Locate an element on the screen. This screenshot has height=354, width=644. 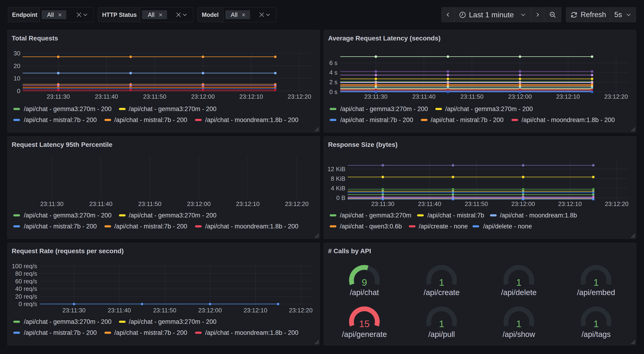
svg-text:Request Rate (requests per sec: Request Rate (requests per second) is located at coordinates (68, 251).